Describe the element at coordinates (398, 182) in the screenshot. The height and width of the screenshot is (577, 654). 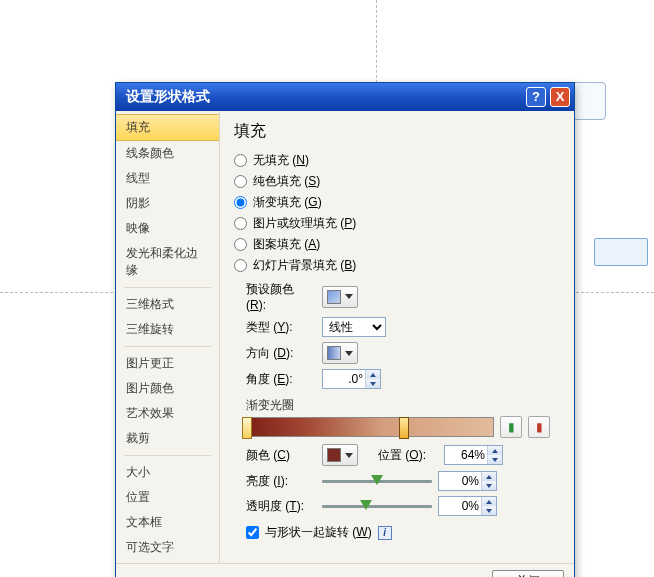
I see `fill-option: 纯色填充 (S)` at that location.